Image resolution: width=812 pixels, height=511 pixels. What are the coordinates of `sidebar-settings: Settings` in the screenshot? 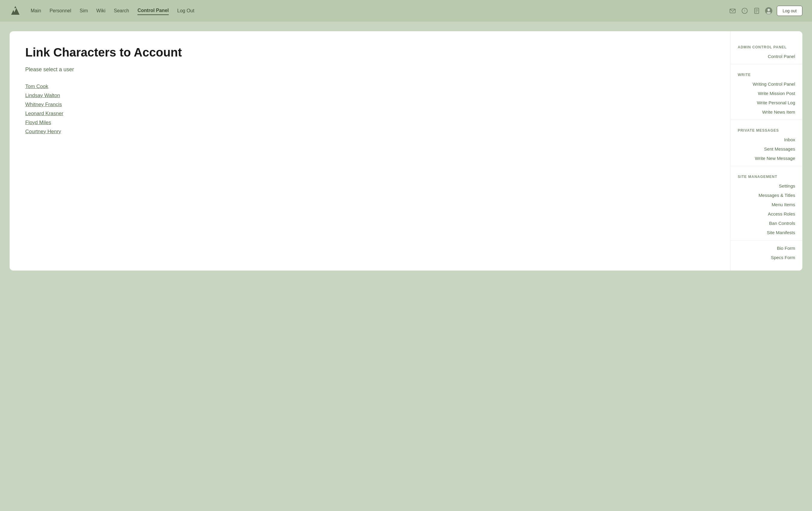 It's located at (766, 186).